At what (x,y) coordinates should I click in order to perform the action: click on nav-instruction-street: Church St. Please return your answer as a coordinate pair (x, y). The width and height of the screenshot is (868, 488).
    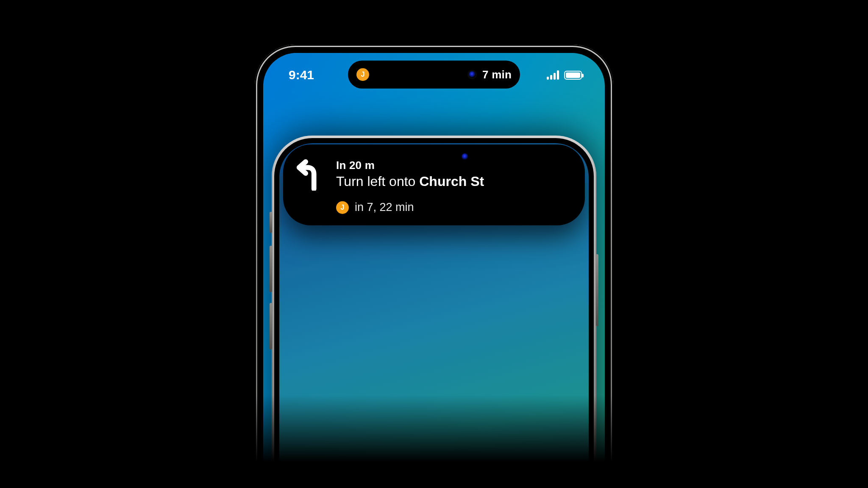
    Looking at the image, I should click on (452, 181).